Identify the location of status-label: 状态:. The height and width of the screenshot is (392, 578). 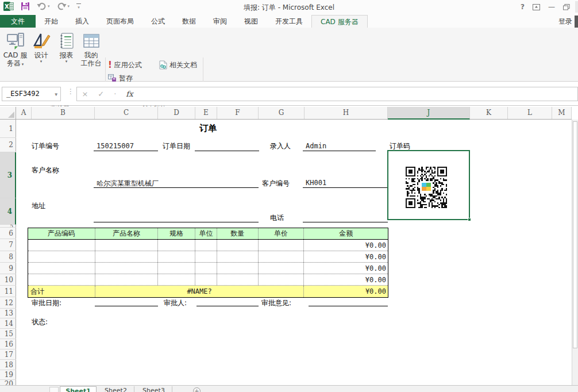
(40, 322).